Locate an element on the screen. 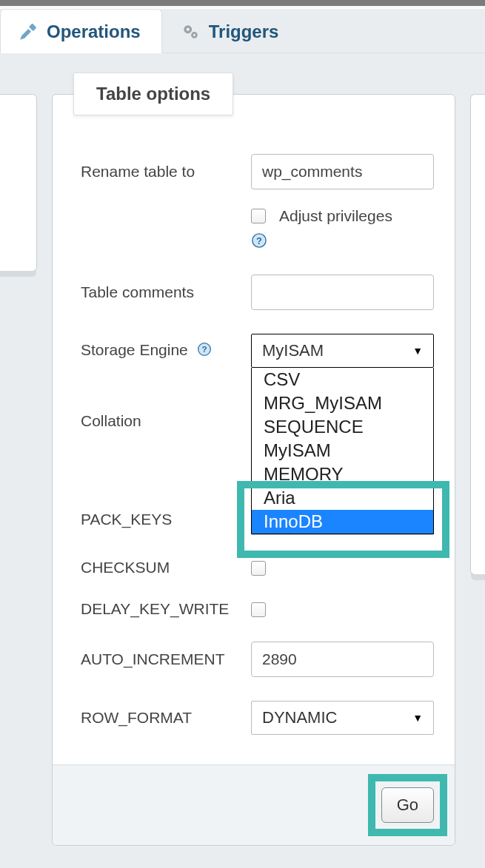 This screenshot has height=868, width=485. gears-icon is located at coordinates (190, 32).